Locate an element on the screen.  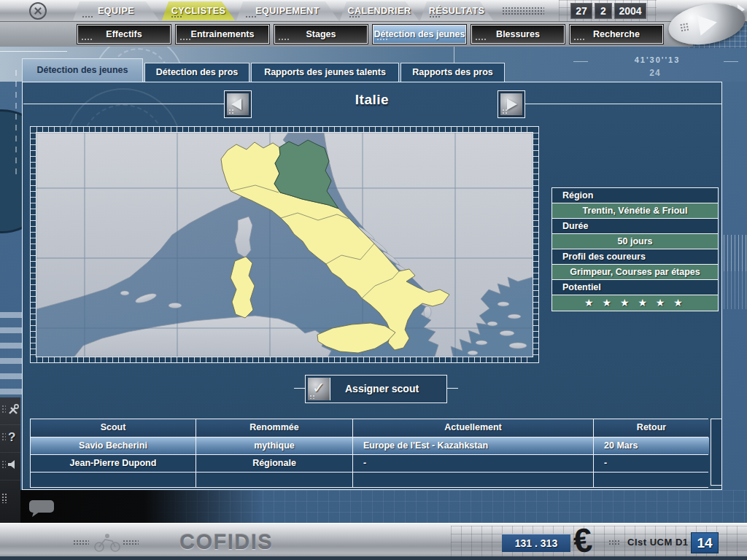
table-header-row: Scout Renommée Actuellement Retour is located at coordinates (369, 429).